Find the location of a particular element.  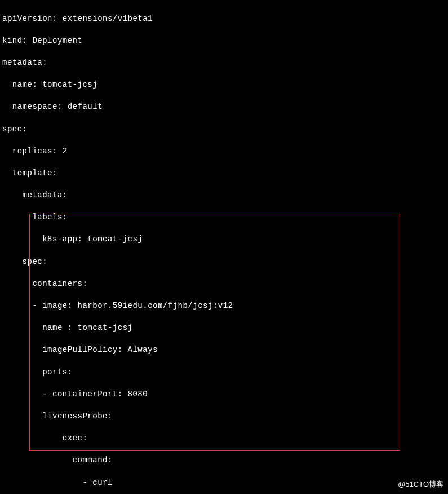

yaml-line: command: is located at coordinates (224, 461).